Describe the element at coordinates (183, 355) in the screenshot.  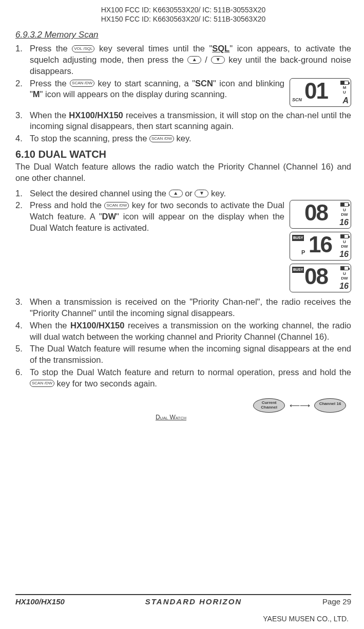
I see `dw-step-5: 5. The Dual Watch feature will resume wh…` at that location.